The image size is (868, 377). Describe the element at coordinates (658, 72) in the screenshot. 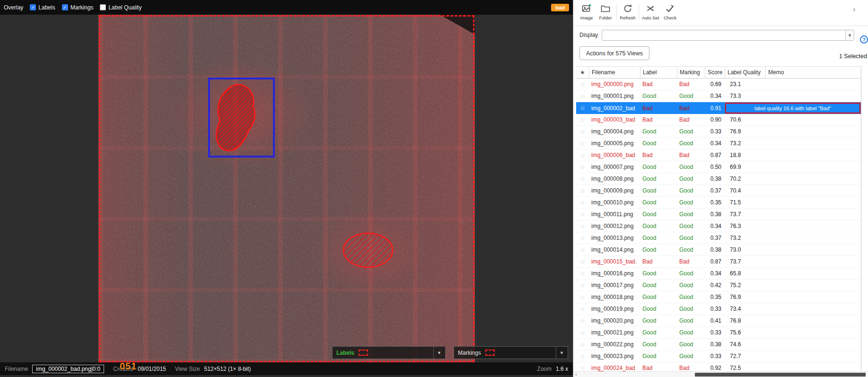

I see `column-header-label: Label` at that location.